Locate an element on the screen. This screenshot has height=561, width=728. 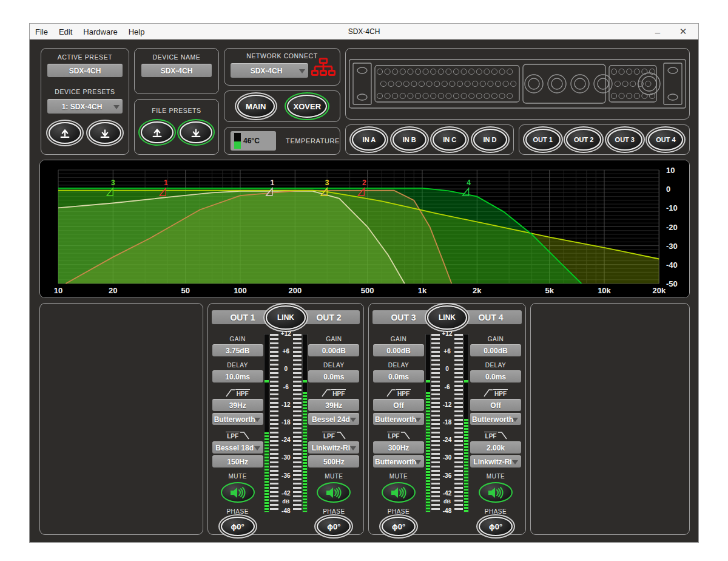
network-device-select: SDX-4CH is located at coordinates (269, 70).